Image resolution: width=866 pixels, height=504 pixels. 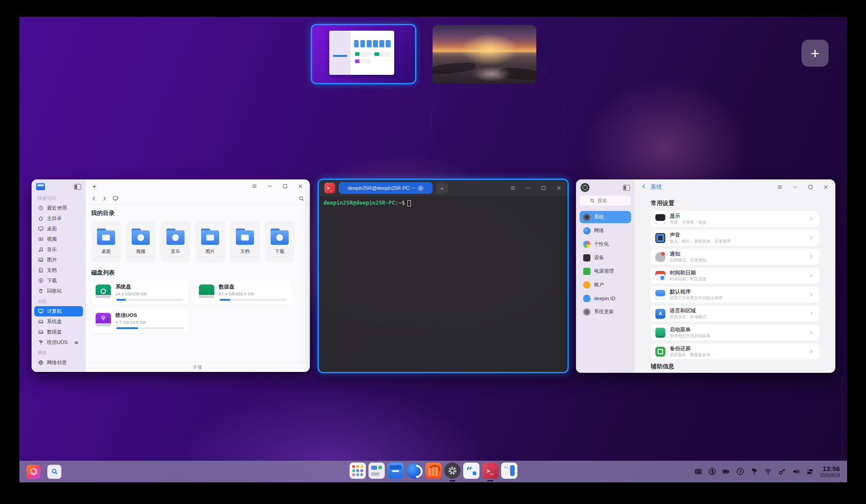 What do you see at coordinates (735, 295) in the screenshot?
I see `setting-default-apps: 默认程序设置打开各类文件的默认程序` at bounding box center [735, 295].